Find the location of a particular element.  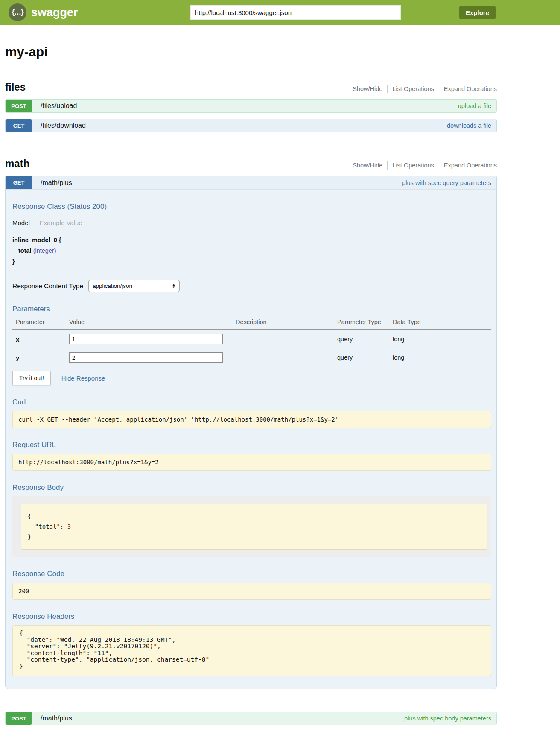

curl-command-box: curl -X GET --header 'Accept: applicatio… is located at coordinates (252, 419).